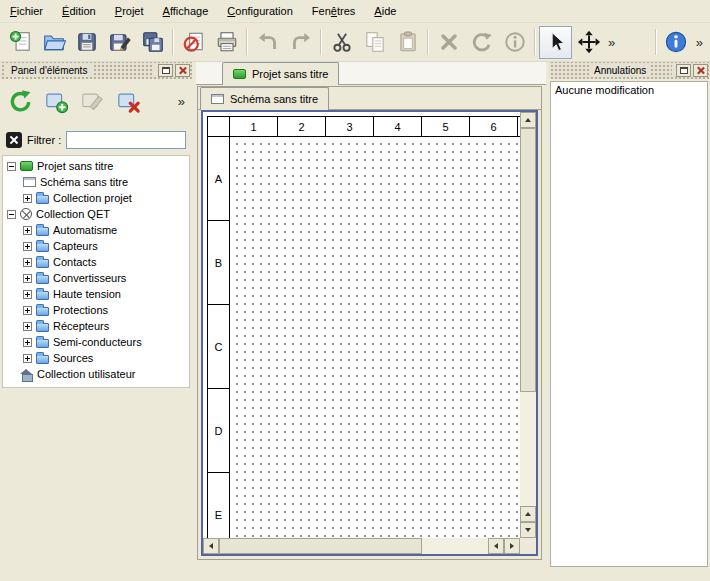 This screenshot has width=710, height=581. Describe the element at coordinates (96, 326) in the screenshot. I see `tree-item-recepteurs: Récepteurs` at that location.